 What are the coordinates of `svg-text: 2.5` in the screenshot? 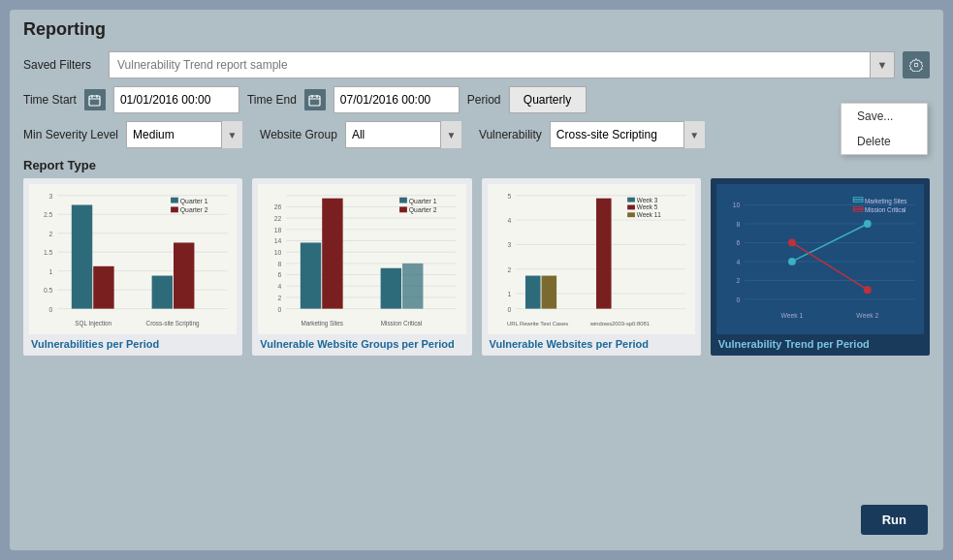 It's located at (48, 215).